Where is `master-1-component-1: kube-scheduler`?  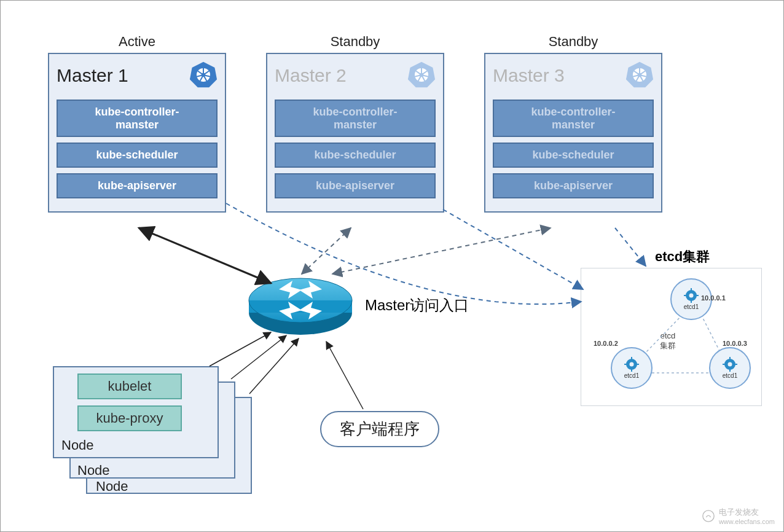 master-1-component-1: kube-scheduler is located at coordinates (137, 155).